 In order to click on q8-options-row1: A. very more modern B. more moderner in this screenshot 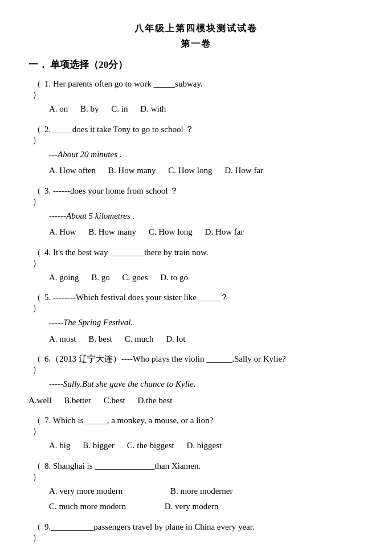, I will do `click(206, 491)`.